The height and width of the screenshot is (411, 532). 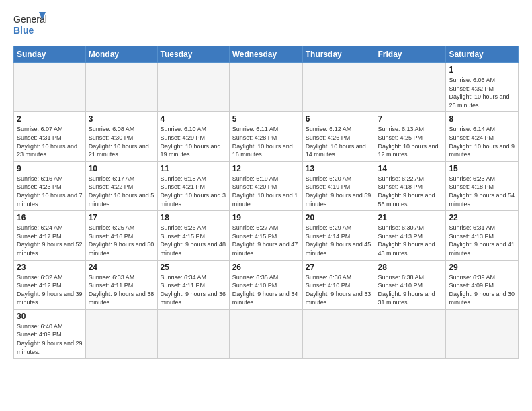 I want to click on day-info: Sunrise: 6:27 AM Sunset: 4:15 PM Dayligh…, so click(x=266, y=240).